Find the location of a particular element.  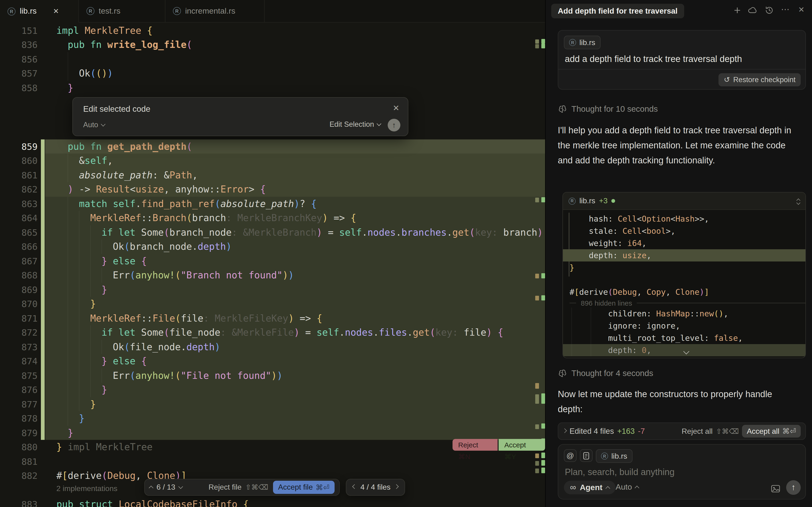

code-line: 856 is located at coordinates (272, 59).